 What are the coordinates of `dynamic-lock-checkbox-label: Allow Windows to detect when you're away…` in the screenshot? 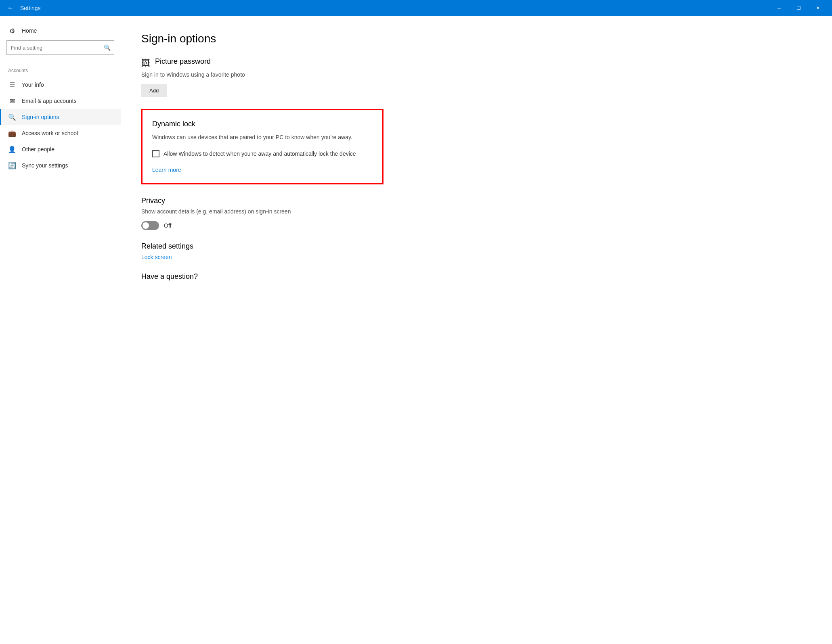 It's located at (260, 154).